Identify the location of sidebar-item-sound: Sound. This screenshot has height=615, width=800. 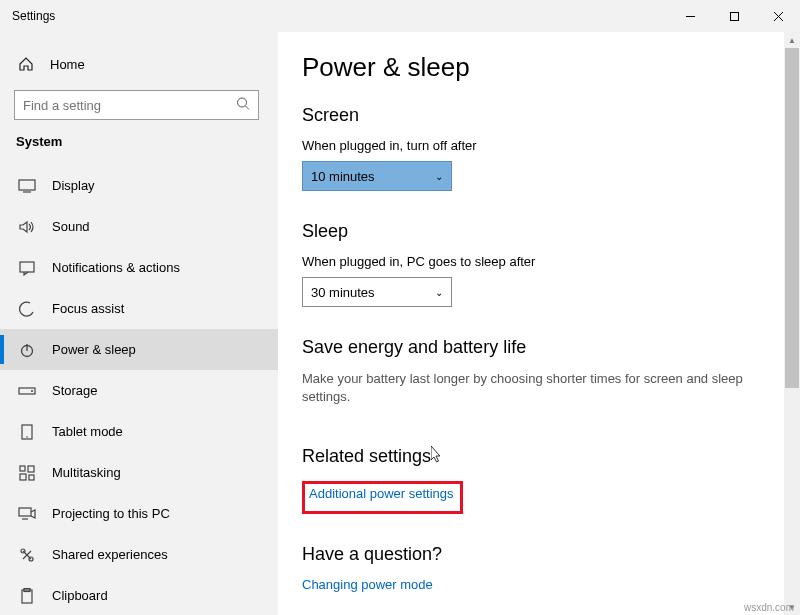
(139, 226).